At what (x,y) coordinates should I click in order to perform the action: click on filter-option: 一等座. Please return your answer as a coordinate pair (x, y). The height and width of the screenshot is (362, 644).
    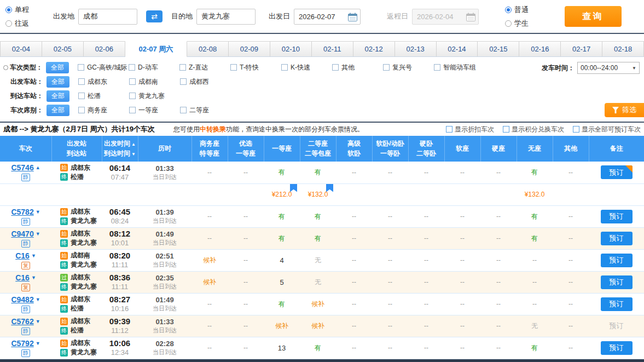
    Looking at the image, I should click on (154, 111).